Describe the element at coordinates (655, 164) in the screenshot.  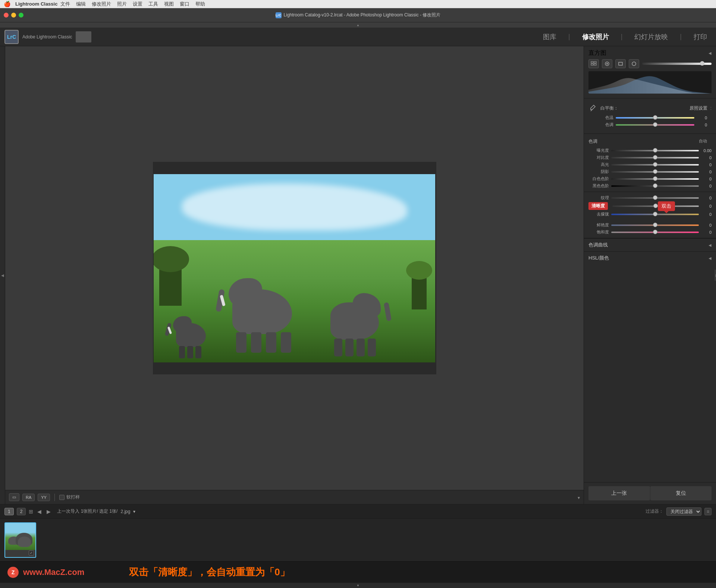
I see `highlights-thumb` at that location.